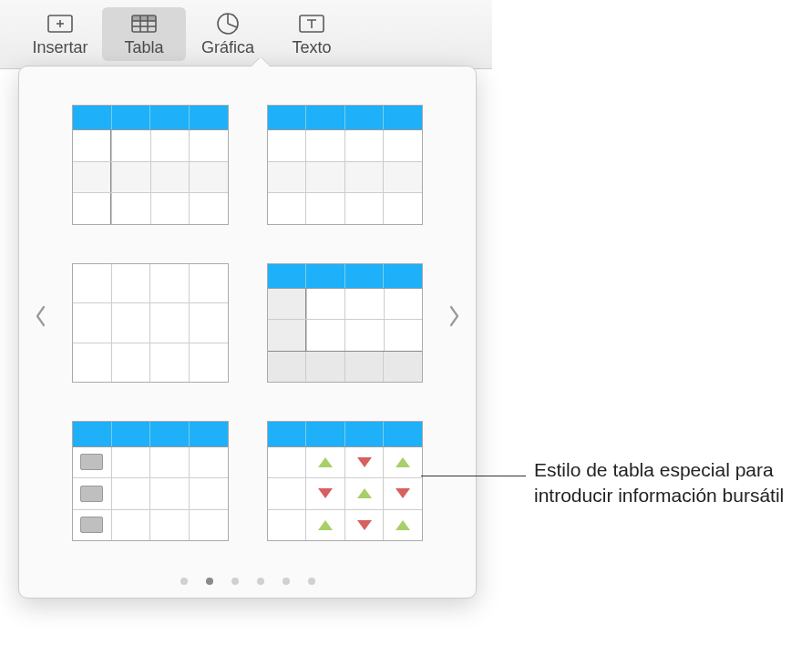  I want to click on toolbar: Insertar Tabla Gráfica, so click(246, 35).